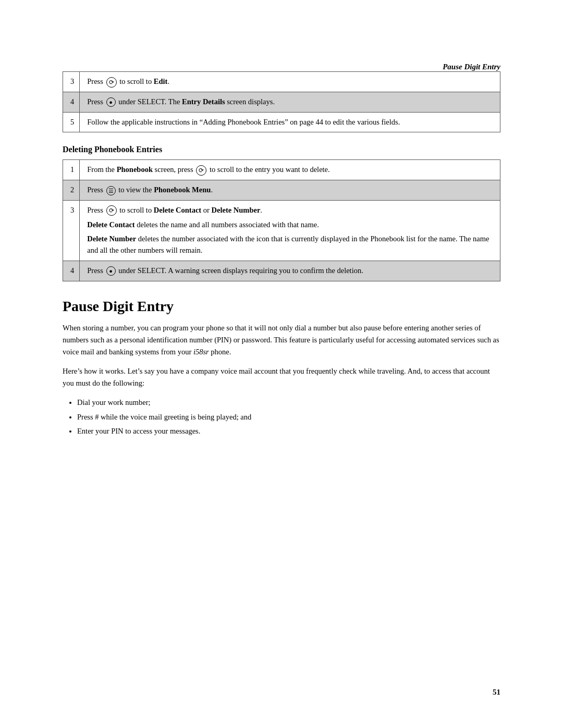 The image size is (563, 728). Describe the element at coordinates (282, 271) in the screenshot. I see `table-row: 4 Press ● under SELECT. A warning screen…` at that location.